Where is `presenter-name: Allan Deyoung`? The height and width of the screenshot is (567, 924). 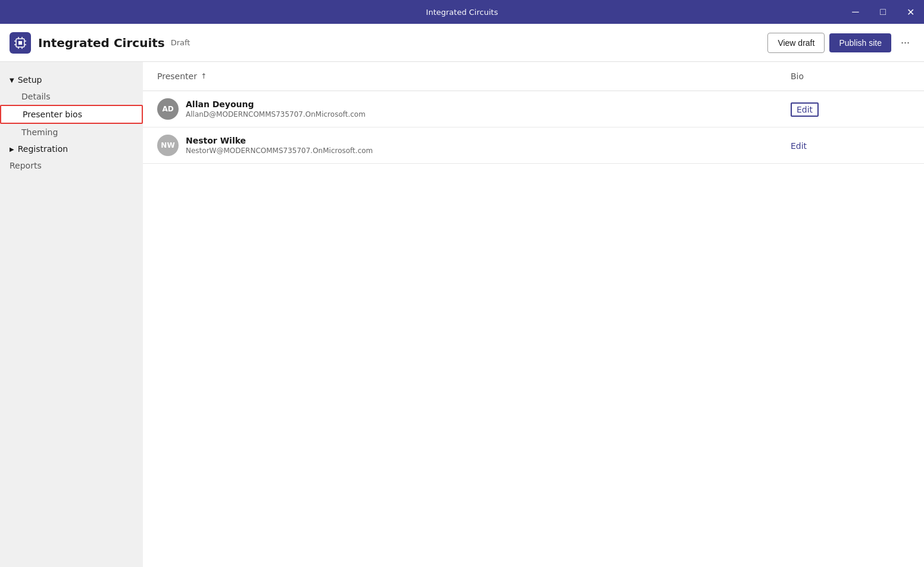
presenter-name: Allan Deyoung is located at coordinates (276, 104).